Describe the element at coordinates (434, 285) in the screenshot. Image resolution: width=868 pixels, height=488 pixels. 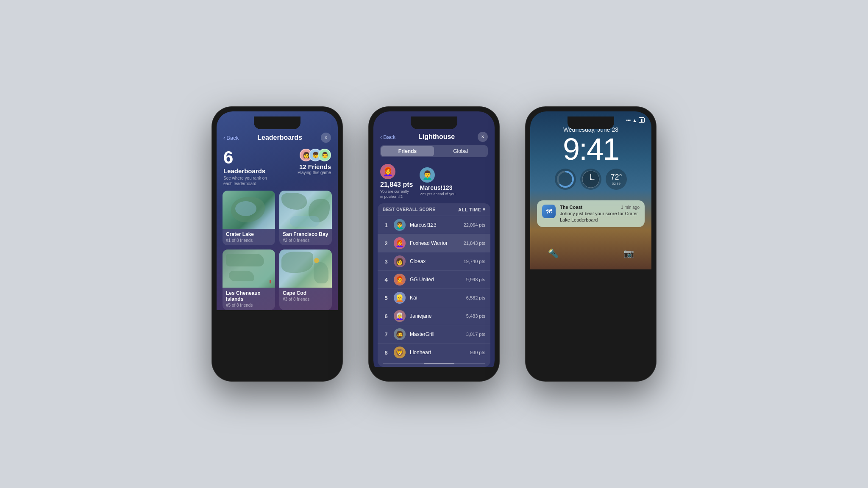
I see `leaderboard-list: BEST OVERALL SCORE All Time ▾ 1 👨‍🦱 Marc…` at that location.